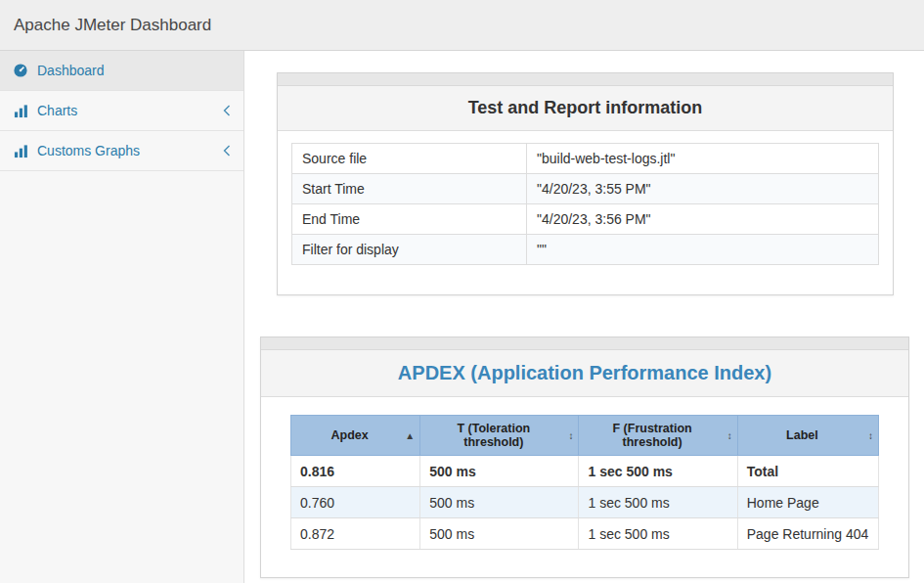 The image size is (924, 583). I want to click on table-header-row: Apdex ▲ T (Toleration threshold) ↕ F (Fr…, so click(585, 436).